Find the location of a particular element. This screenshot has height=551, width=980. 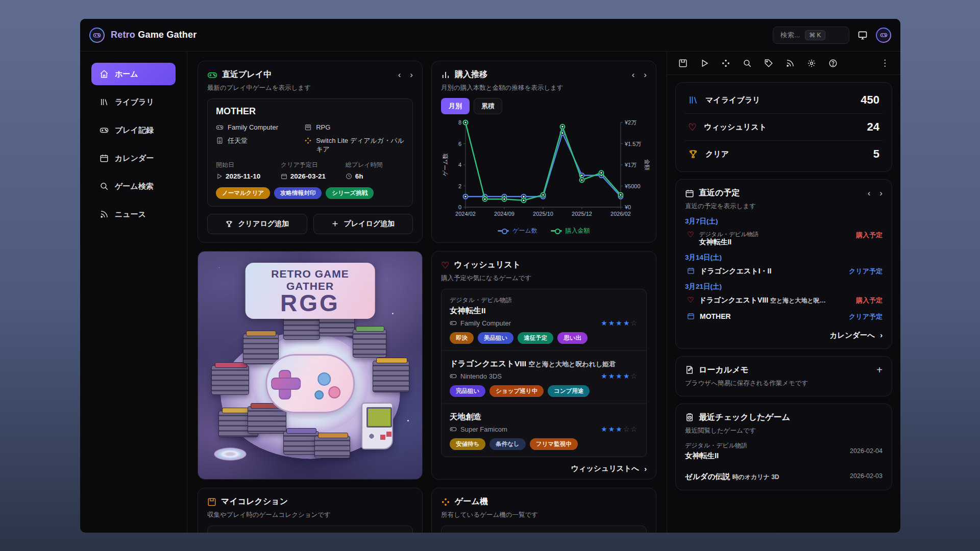

search-shortcut-kbd: ⌘ K is located at coordinates (815, 35).